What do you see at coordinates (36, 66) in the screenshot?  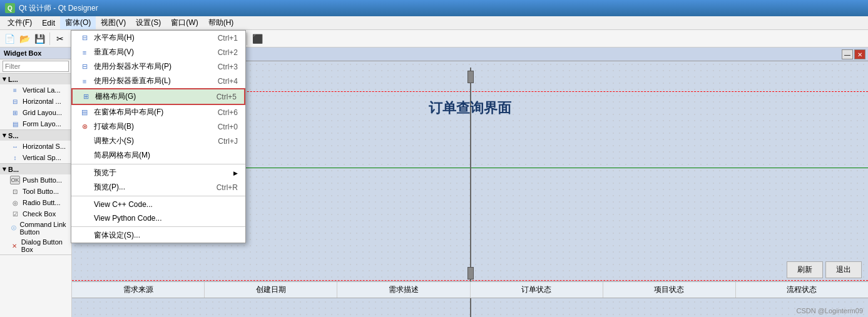 I see `widget-filter-area` at bounding box center [36, 66].